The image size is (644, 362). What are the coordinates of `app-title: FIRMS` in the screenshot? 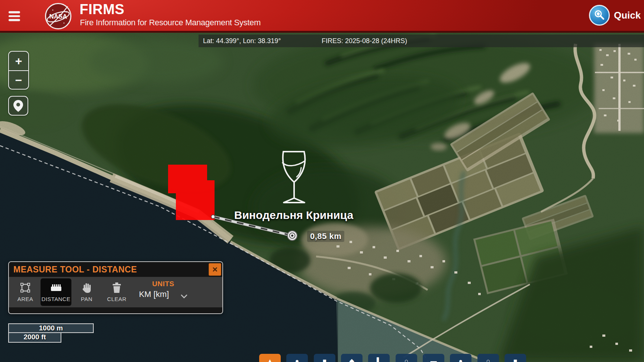 It's located at (102, 10).